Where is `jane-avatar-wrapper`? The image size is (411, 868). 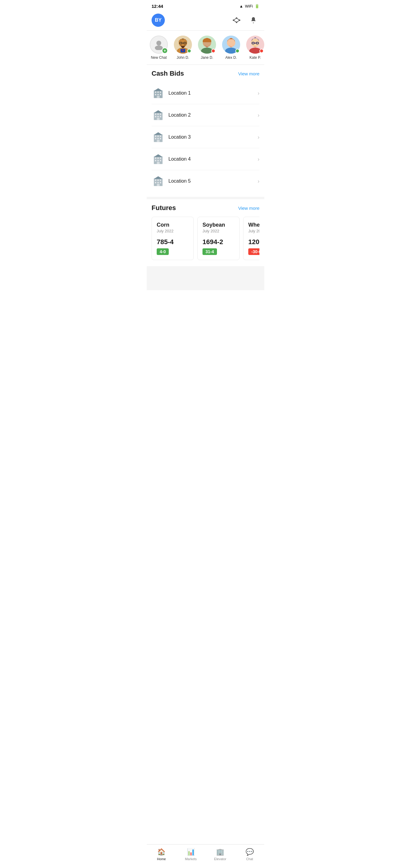 jane-avatar-wrapper is located at coordinates (207, 44).